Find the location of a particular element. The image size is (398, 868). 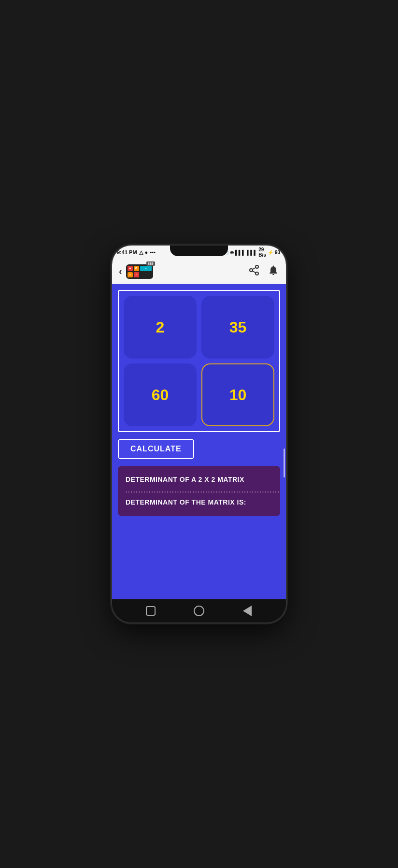

matrix-grid: 2 35 60 is located at coordinates (199, 361).